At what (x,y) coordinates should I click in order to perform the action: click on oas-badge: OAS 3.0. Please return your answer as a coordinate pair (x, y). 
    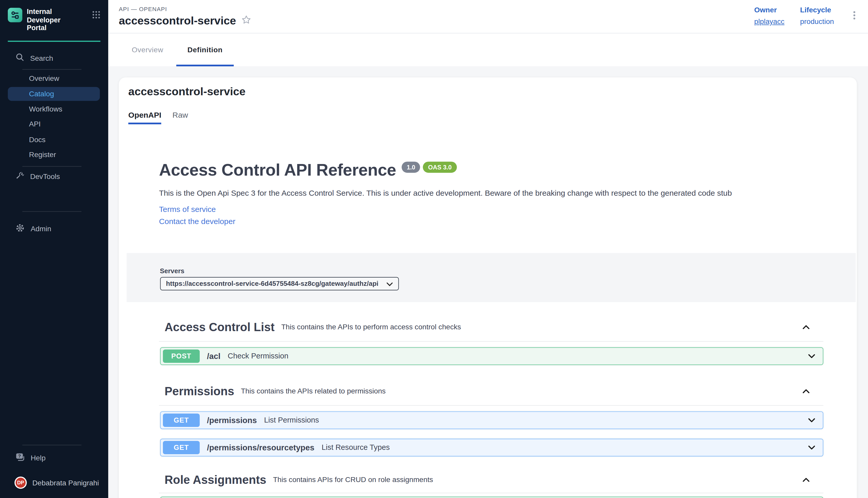
    Looking at the image, I should click on (440, 167).